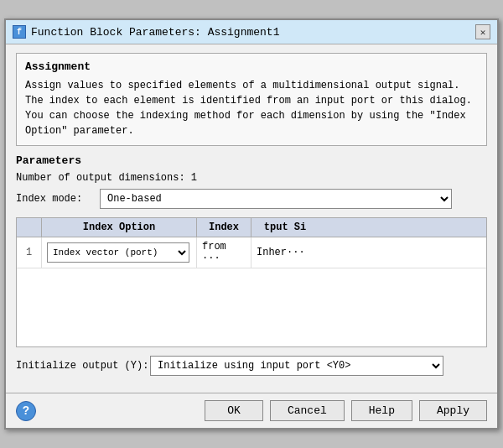 The height and width of the screenshot is (448, 503). I want to click on col-header-tput-si: tput Si, so click(285, 227).